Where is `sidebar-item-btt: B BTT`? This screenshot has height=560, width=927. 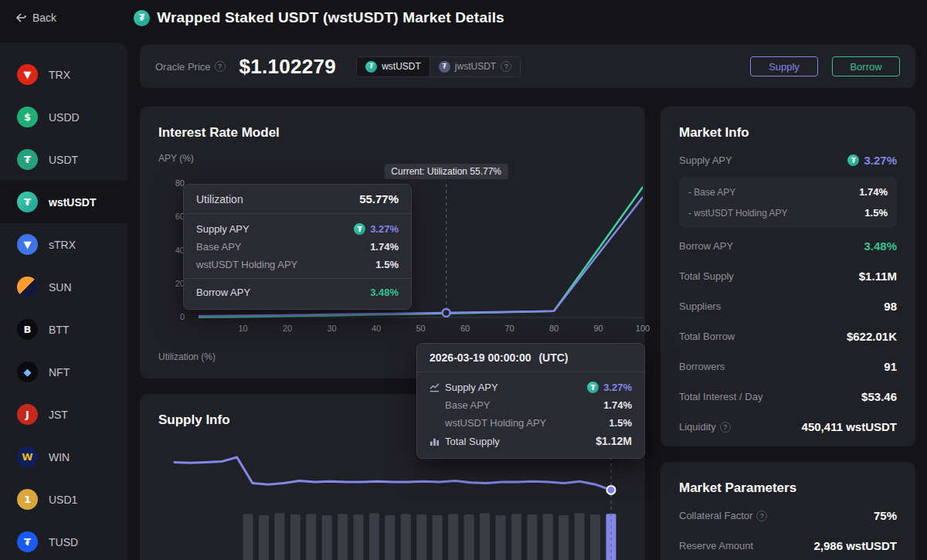
sidebar-item-btt: B BTT is located at coordinates (63, 329).